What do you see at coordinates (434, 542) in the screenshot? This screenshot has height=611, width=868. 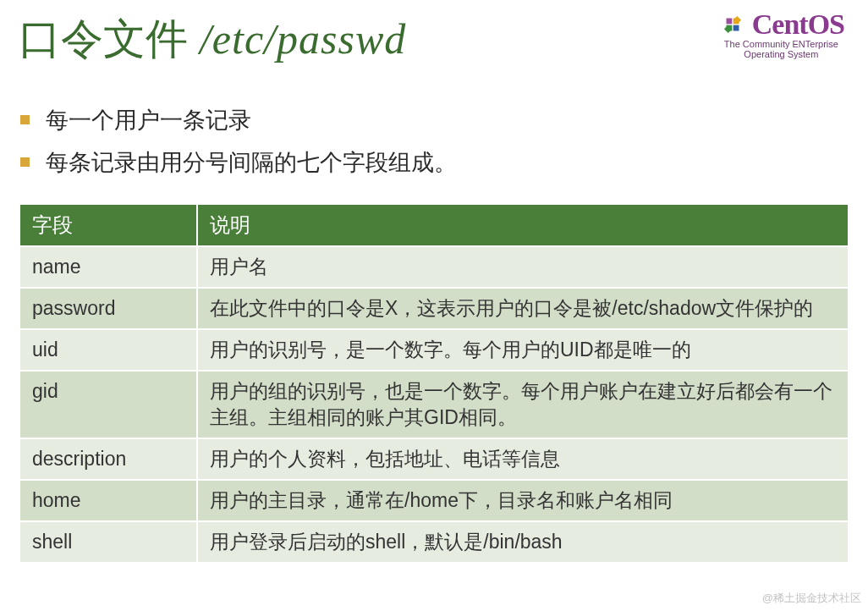 I see `table-row: shell 用户登录后启动的shell，默认是/bin/bash` at bounding box center [434, 542].